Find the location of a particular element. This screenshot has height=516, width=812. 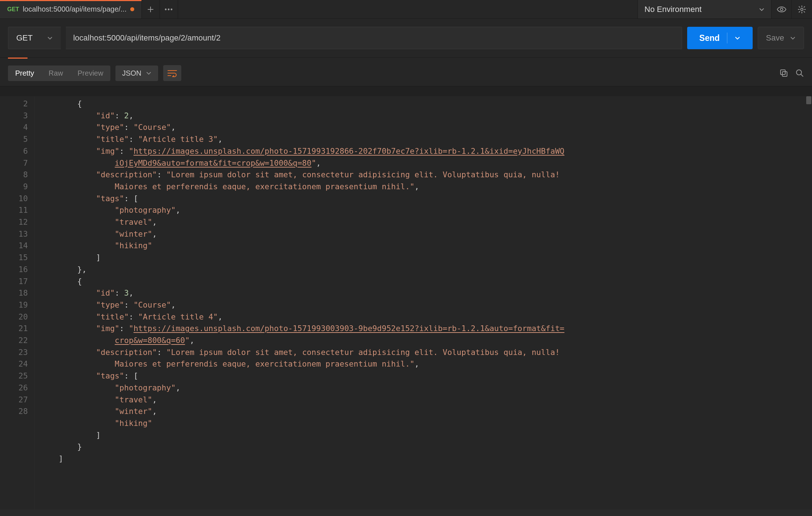

save-button: Save is located at coordinates (781, 38).